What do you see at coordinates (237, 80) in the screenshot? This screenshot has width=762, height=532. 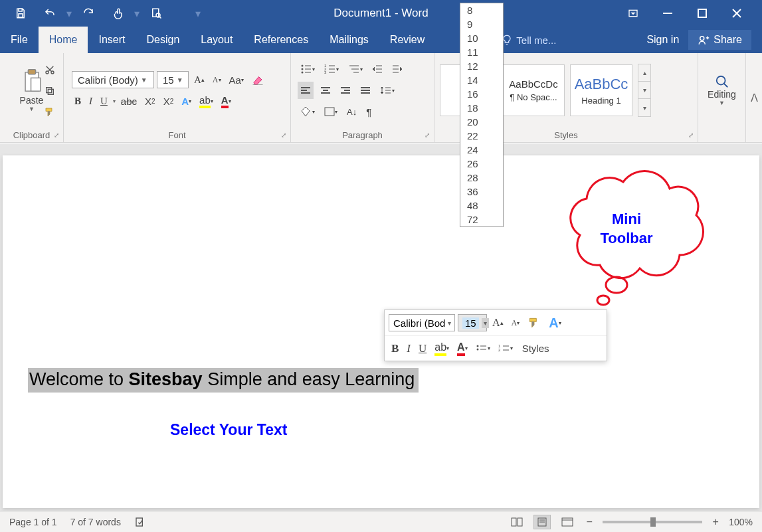 I see `change-case-icon: Aa▾` at bounding box center [237, 80].